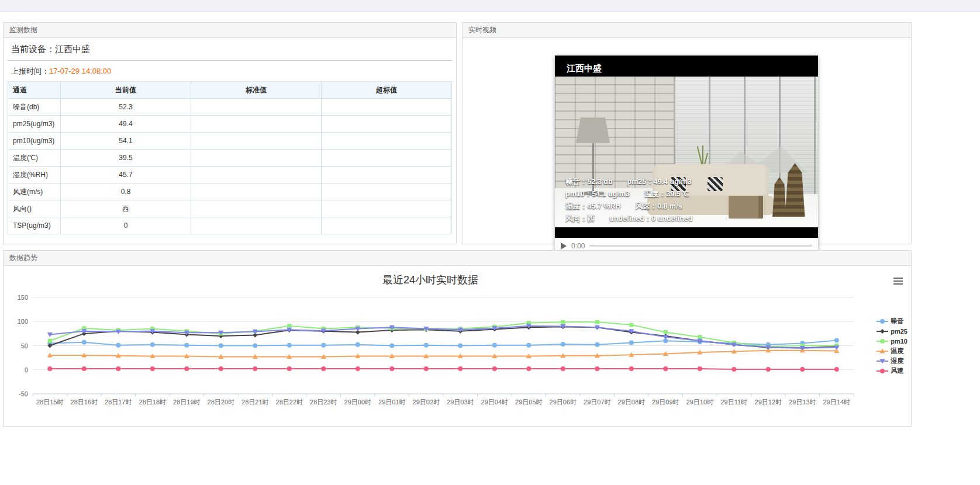 The width and height of the screenshot is (980, 485). Describe the element at coordinates (629, 200) in the screenshot. I see `video-overlay-readings: 噪音：52.3 db pm25：49.4 ug/m3pm10：54.1 ug/m…` at that location.